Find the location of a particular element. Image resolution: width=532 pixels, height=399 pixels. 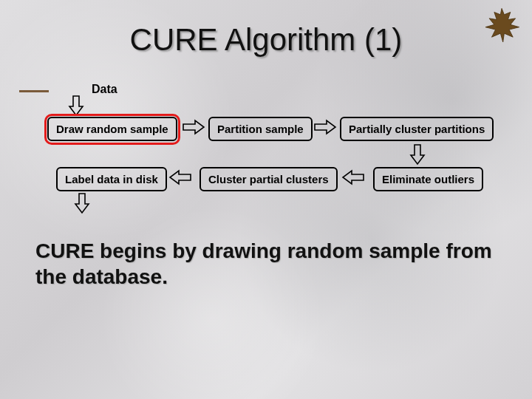

title-accent-line is located at coordinates (34, 92).